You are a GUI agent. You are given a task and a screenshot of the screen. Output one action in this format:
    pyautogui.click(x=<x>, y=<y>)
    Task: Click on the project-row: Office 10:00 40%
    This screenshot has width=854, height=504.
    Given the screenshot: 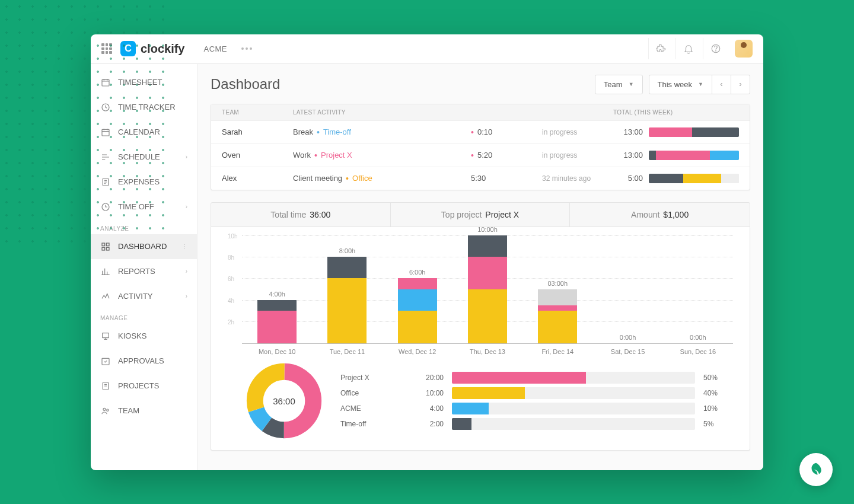 What is the action you would take?
    pyautogui.click(x=537, y=393)
    